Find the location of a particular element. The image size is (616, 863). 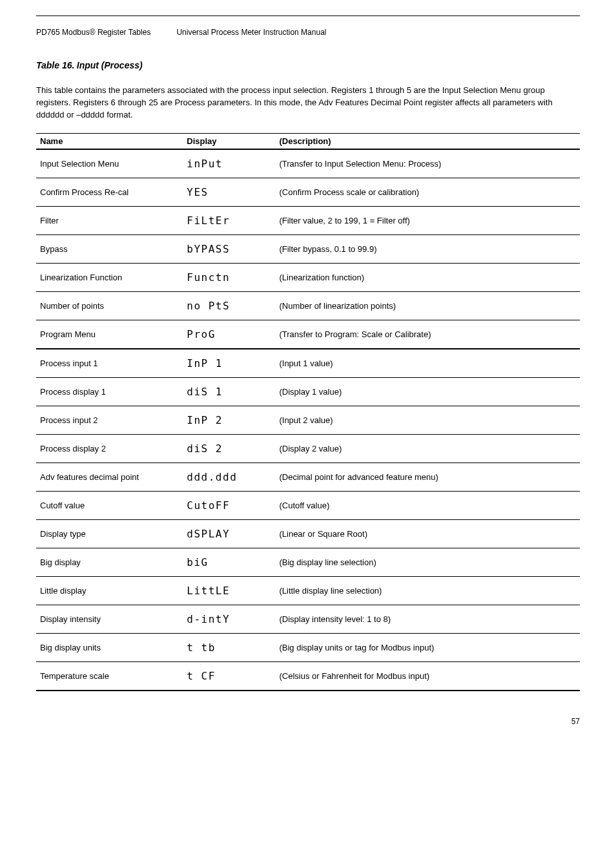

cell-name: Process input 2 is located at coordinates (110, 420).